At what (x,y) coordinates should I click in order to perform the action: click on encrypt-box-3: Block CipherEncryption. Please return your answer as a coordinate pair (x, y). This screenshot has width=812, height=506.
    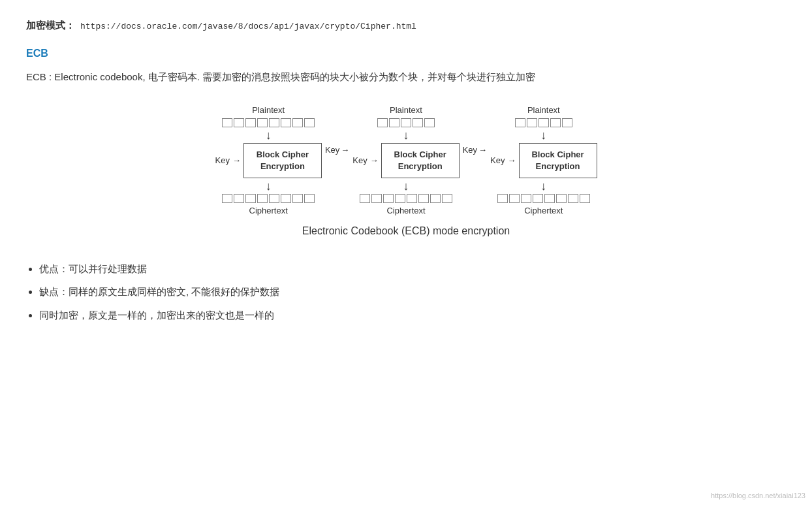
    Looking at the image, I should click on (558, 161).